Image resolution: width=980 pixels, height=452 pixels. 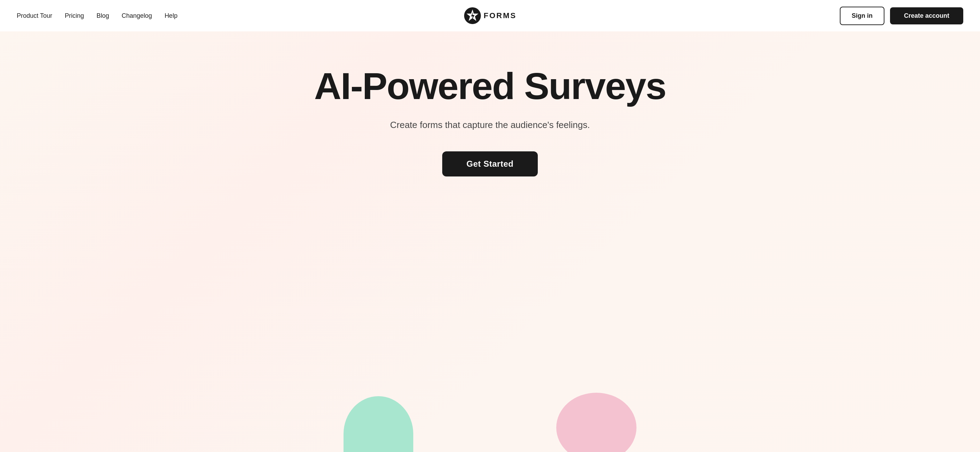 What do you see at coordinates (490, 86) in the screenshot?
I see `hero-title: AI-Powered Surveys` at bounding box center [490, 86].